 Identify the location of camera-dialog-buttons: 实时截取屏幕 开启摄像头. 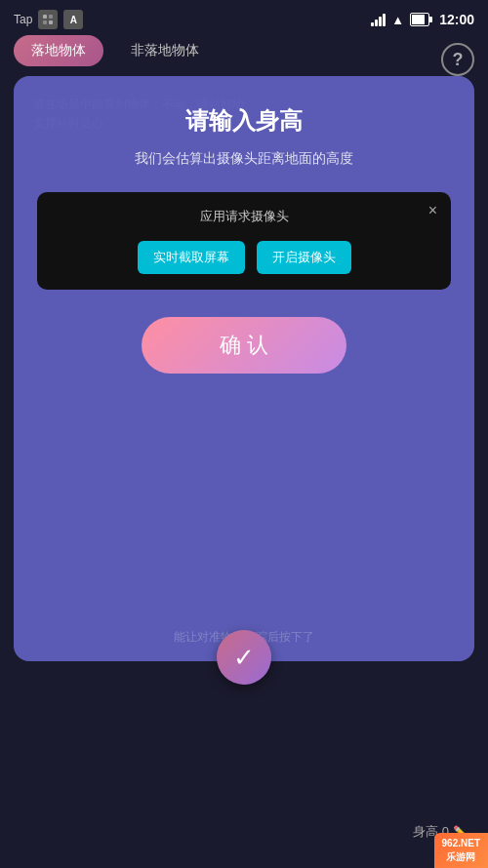
(244, 257).